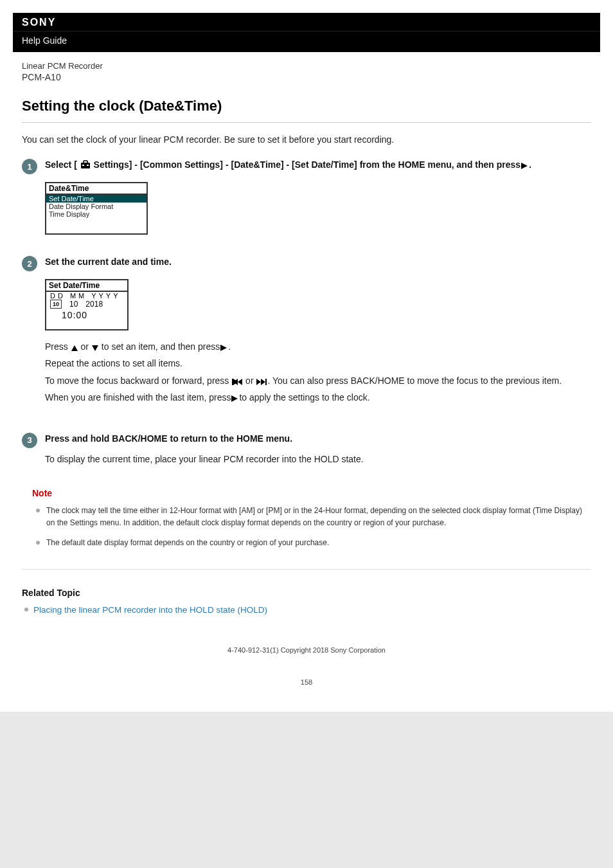  What do you see at coordinates (318, 347) in the screenshot?
I see `step-2-p1: Press or to set an item, and then press.` at bounding box center [318, 347].